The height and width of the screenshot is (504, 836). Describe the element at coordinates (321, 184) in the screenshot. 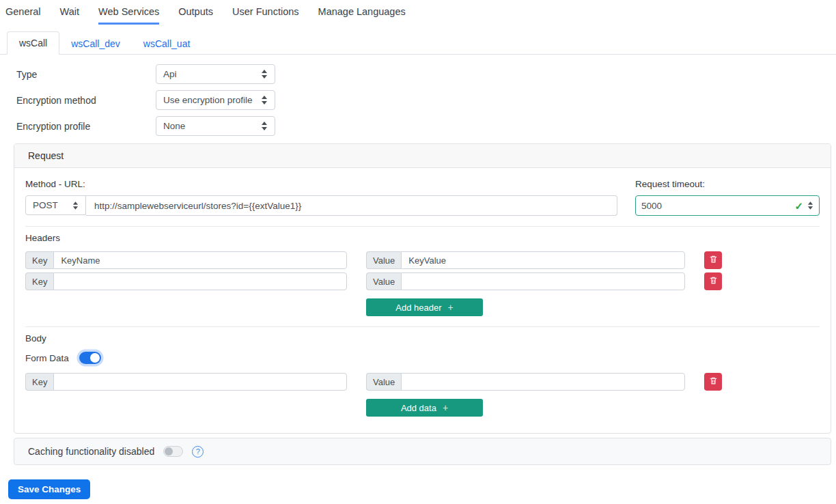

I see `method-url-label: Method - URL:` at that location.